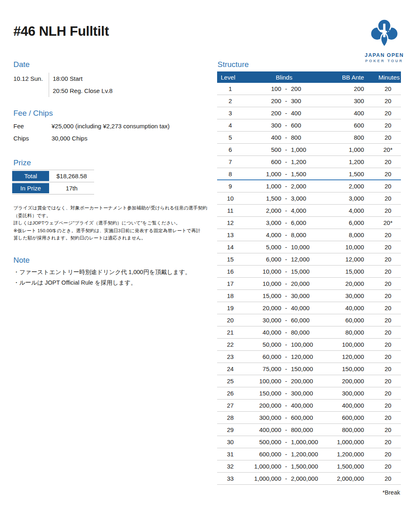  What do you see at coordinates (309, 235) in the screenshot?
I see `structure-level-row: 13 4,000 - 8,000 8,000 20` at bounding box center [309, 235].